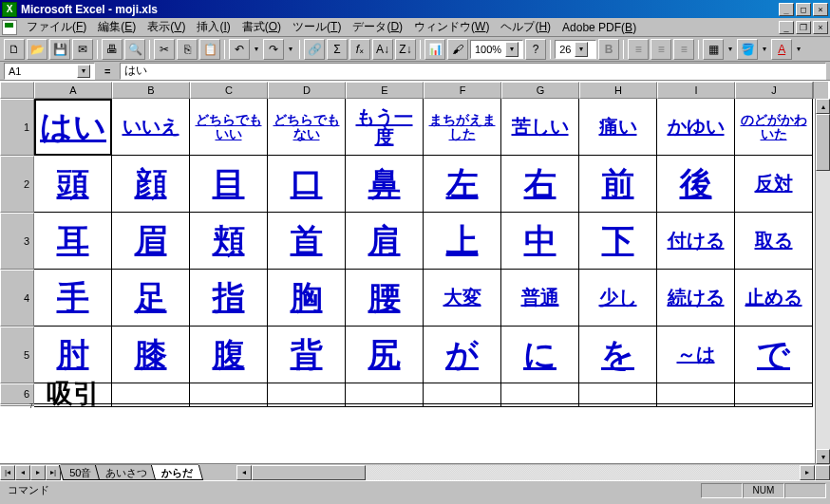  Describe the element at coordinates (187, 49) in the screenshot. I see `copy-button: ⎘` at that location.